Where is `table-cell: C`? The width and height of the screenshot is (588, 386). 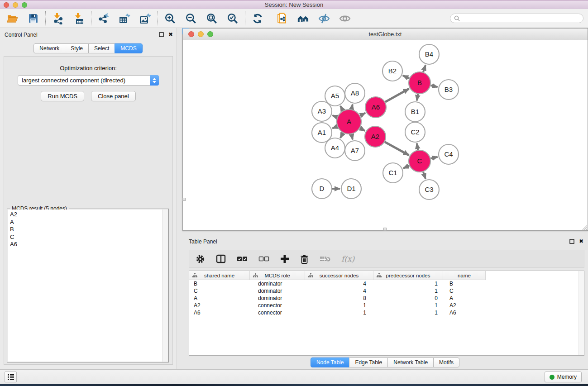 table-cell: C is located at coordinates (220, 291).